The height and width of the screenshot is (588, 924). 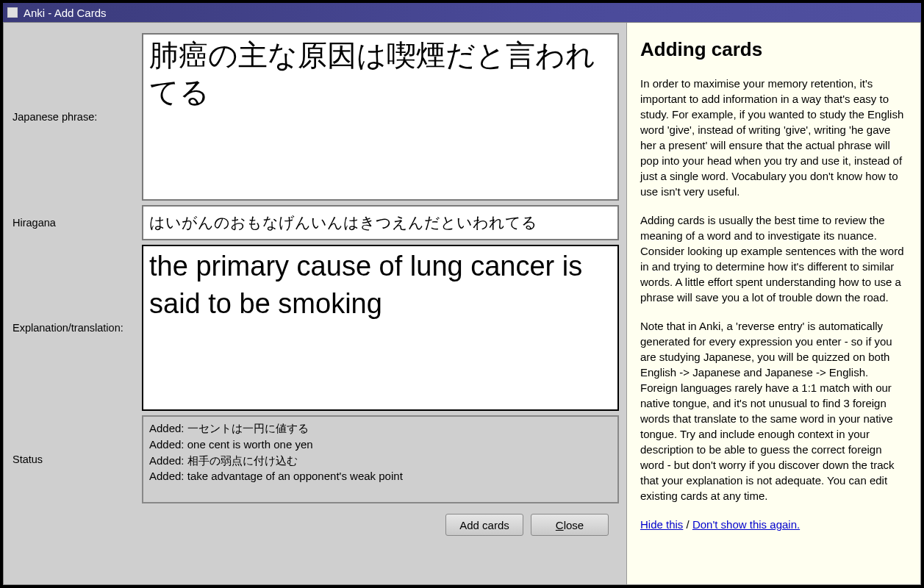 I want to click on close-button: Close, so click(x=570, y=525).